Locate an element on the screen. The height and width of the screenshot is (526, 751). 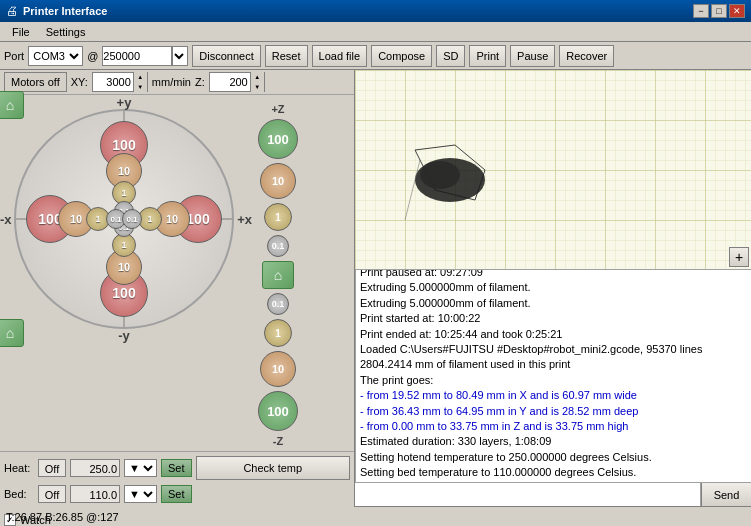
disconnect-button: Disconnect is located at coordinates (226, 56).